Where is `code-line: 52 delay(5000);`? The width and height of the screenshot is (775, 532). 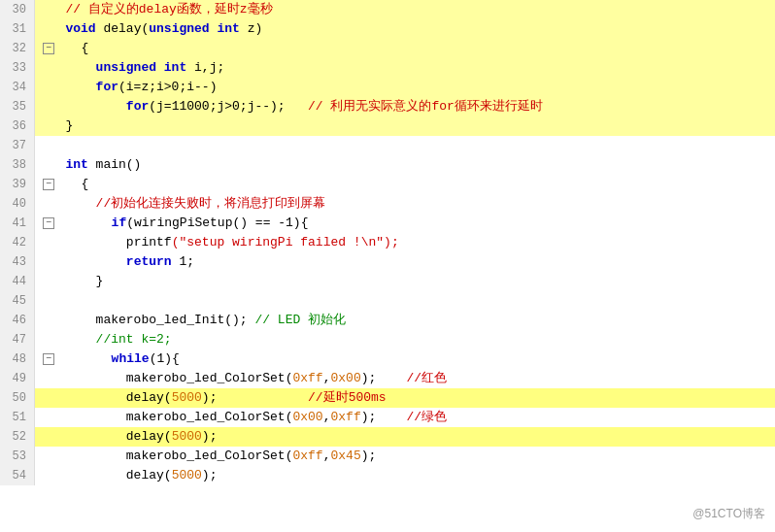
code-line: 52 delay(5000); is located at coordinates (388, 437).